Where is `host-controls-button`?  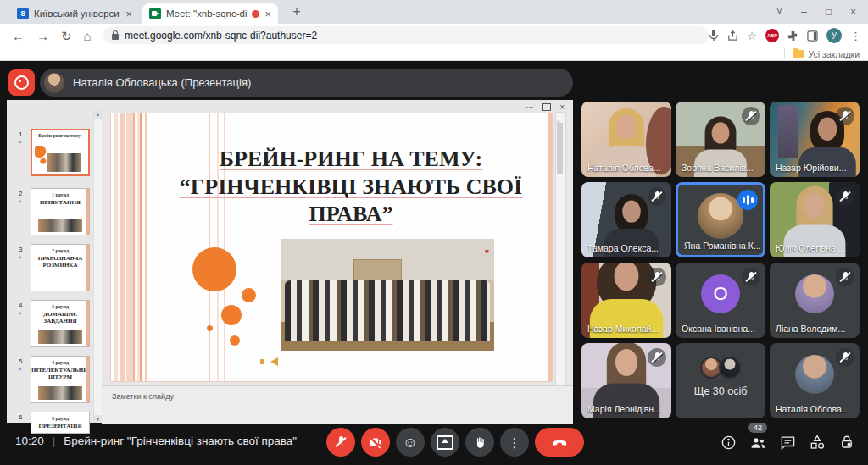 host-controls-button is located at coordinates (847, 442).